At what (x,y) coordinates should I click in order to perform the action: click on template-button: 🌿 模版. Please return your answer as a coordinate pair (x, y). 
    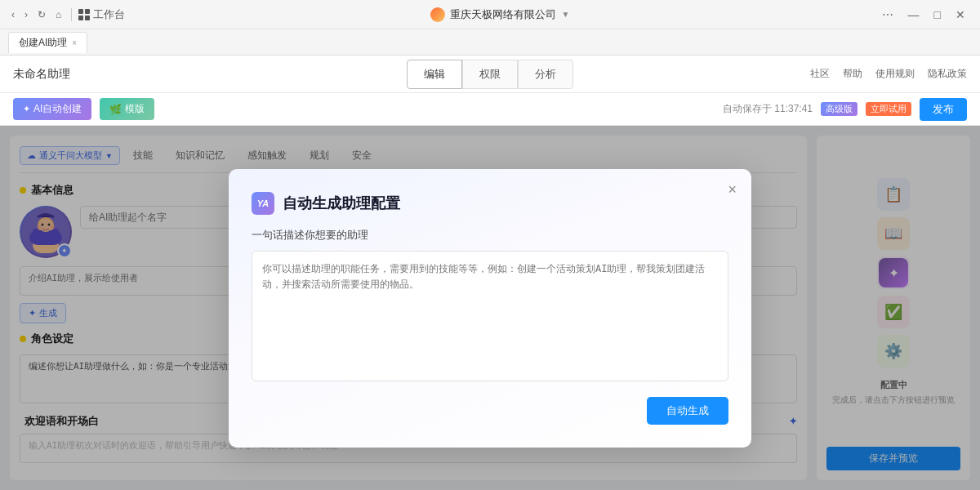
    Looking at the image, I should click on (127, 109).